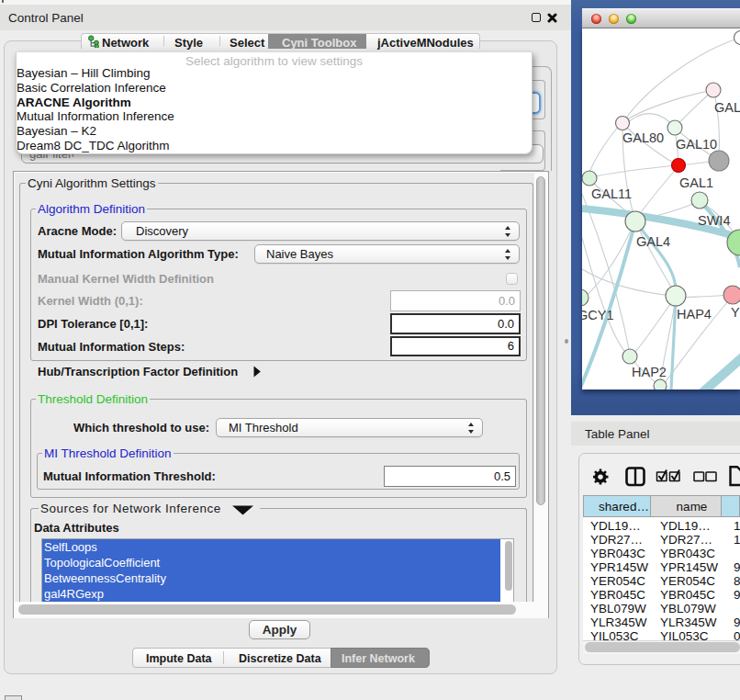 Image resolution: width=740 pixels, height=700 pixels. What do you see at coordinates (643, 138) in the screenshot?
I see `svg-text: GAL80` at bounding box center [643, 138].